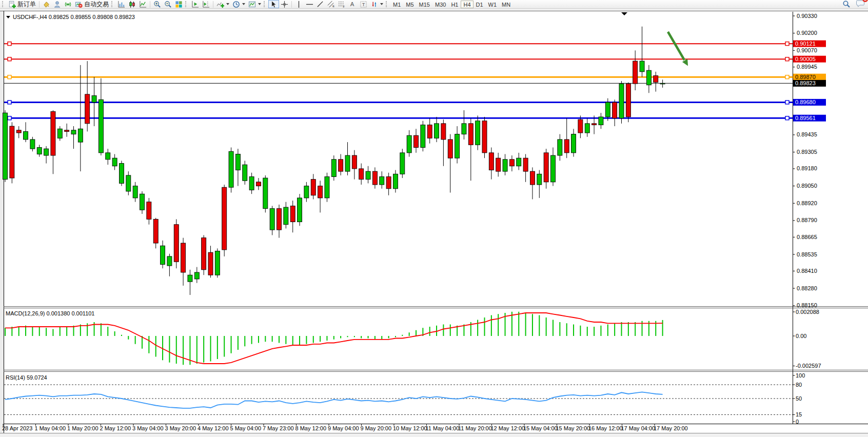 The image size is (868, 437). I want to click on svg-text: 0.89561, so click(805, 118).